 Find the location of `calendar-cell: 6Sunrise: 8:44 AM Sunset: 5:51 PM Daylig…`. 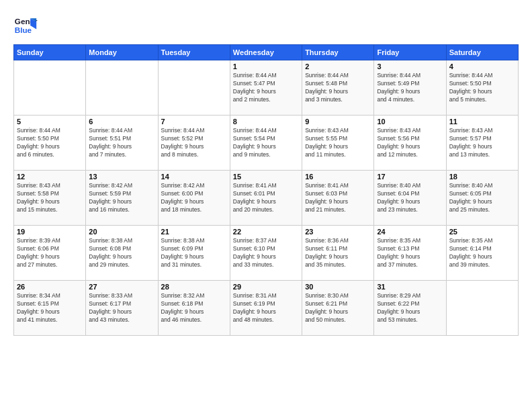

calendar-cell: 6Sunrise: 8:44 AM Sunset: 5:51 PM Daylig… is located at coordinates (122, 143).